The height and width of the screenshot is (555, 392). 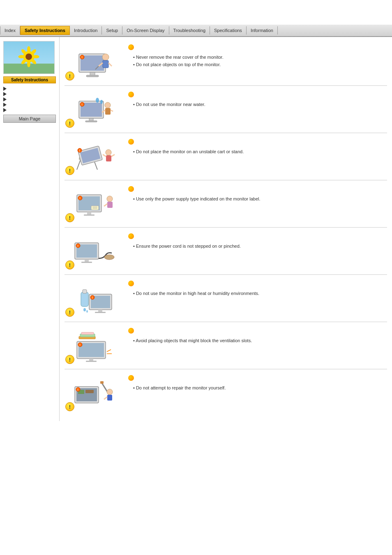 What do you see at coordinates (93, 157) in the screenshot?
I see `illustration-3: ! !` at bounding box center [93, 157].